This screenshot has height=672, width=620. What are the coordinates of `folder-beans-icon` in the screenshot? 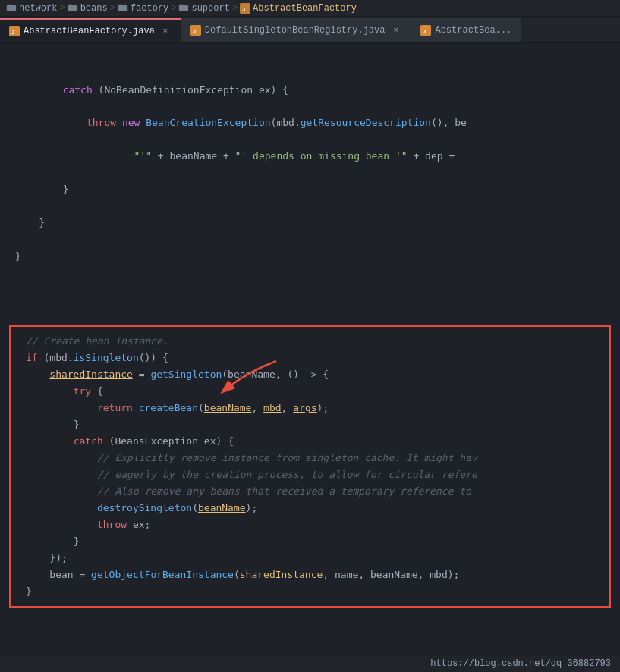 It's located at (73, 8).